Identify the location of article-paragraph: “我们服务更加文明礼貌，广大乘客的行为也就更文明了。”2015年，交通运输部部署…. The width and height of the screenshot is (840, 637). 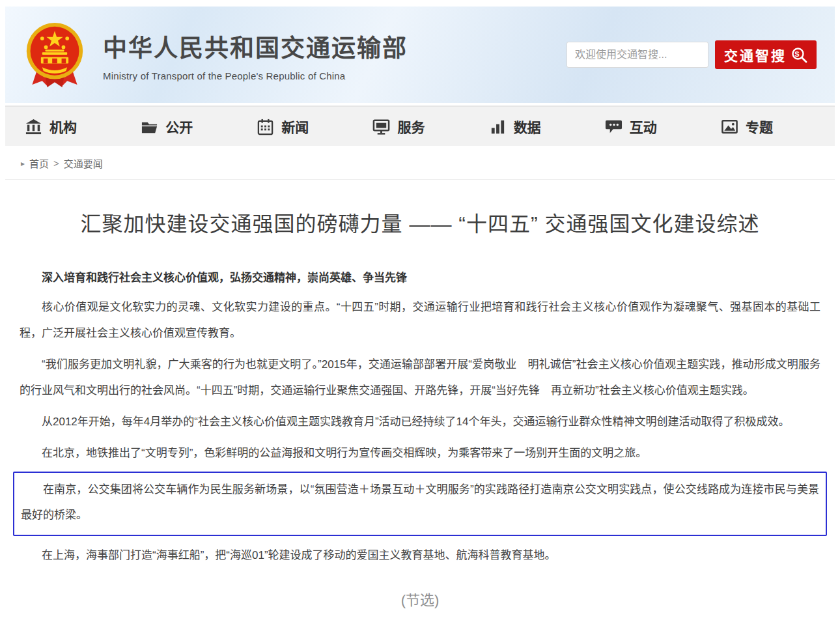
(420, 378).